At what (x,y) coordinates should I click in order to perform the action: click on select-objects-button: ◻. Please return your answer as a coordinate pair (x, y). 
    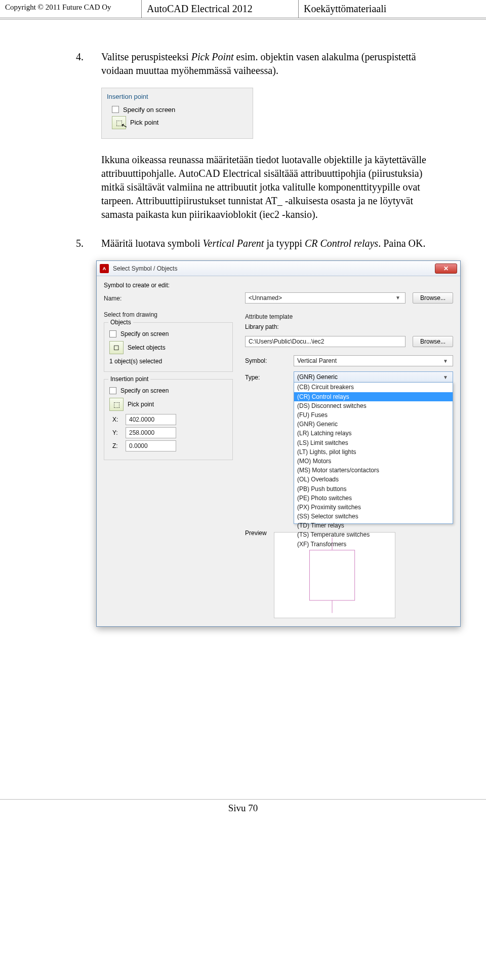
    Looking at the image, I should click on (116, 348).